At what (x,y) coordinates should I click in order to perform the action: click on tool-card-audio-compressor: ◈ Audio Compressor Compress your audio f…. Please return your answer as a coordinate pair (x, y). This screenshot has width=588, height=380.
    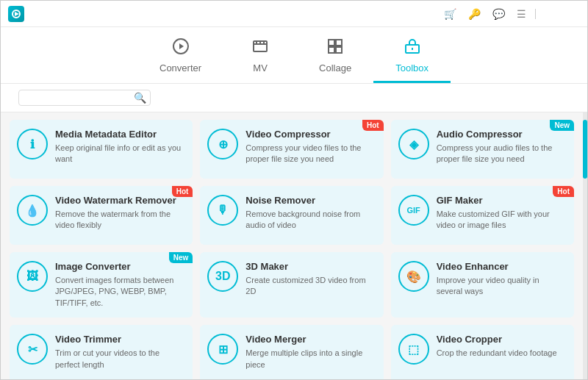
    Looking at the image, I should click on (482, 149).